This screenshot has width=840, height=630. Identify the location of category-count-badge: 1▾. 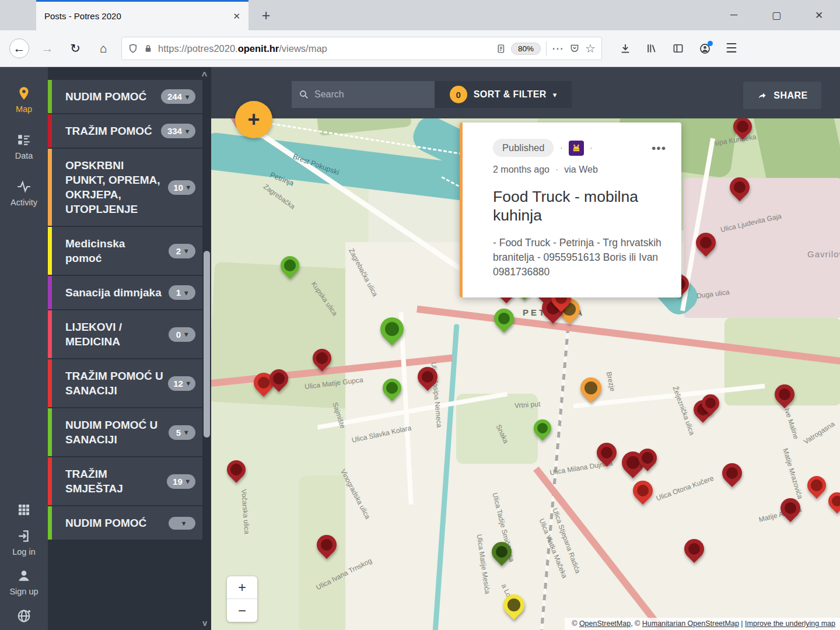
(182, 293).